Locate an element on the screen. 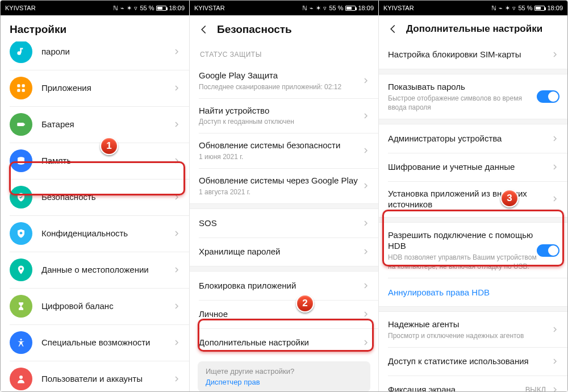  settings-item-label: пароли is located at coordinates (107, 52).